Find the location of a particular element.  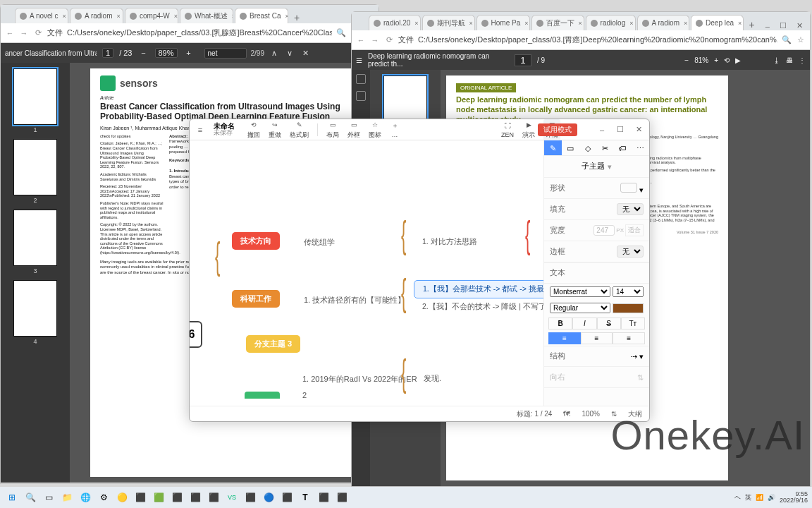

undo-button: ⟲撤回 is located at coordinates (254, 130).